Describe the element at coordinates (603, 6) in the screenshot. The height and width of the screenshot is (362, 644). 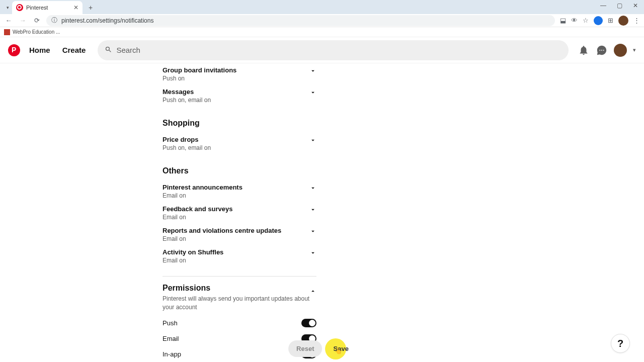
I see `minimize-button: —` at that location.